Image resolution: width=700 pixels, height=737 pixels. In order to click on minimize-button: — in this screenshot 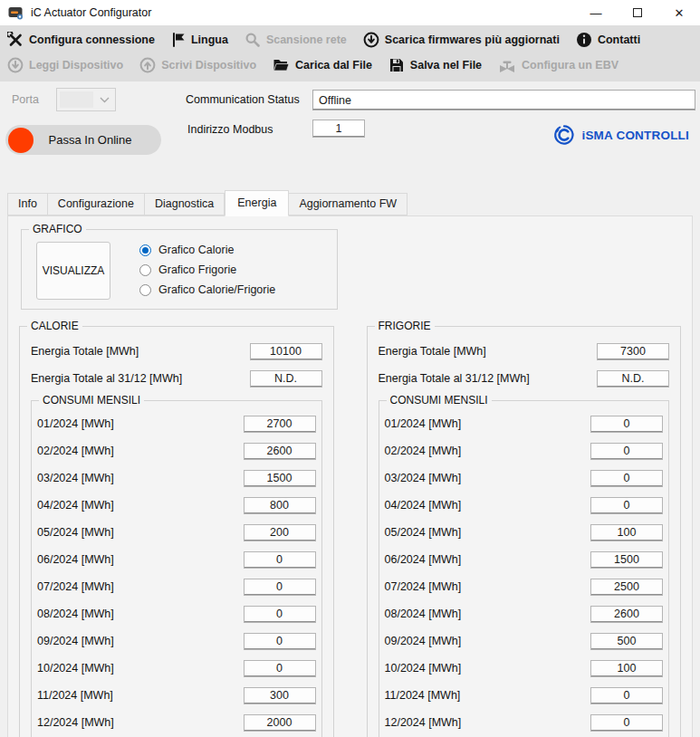, I will do `click(596, 13)`.